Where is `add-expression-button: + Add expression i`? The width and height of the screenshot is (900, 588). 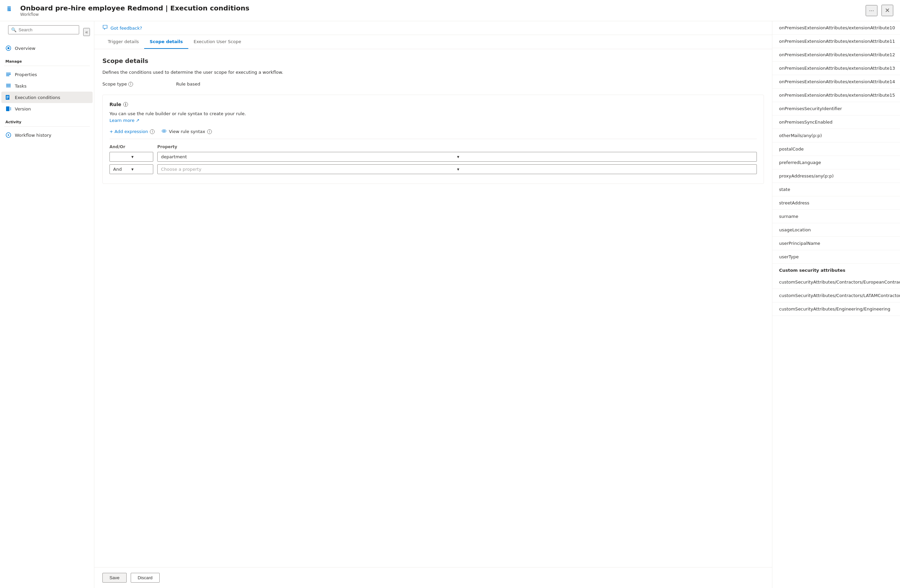 add-expression-button: + Add expression i is located at coordinates (132, 132).